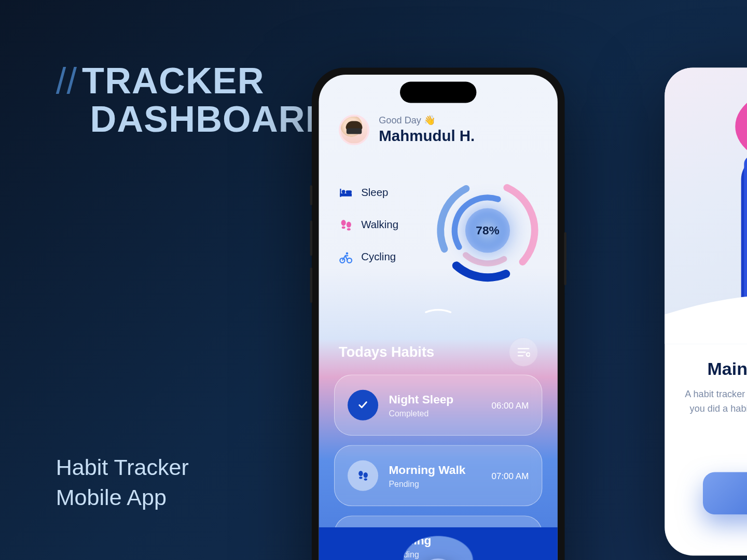  Describe the element at coordinates (368, 192) in the screenshot. I see `legend-sleep: Sleep` at that location.